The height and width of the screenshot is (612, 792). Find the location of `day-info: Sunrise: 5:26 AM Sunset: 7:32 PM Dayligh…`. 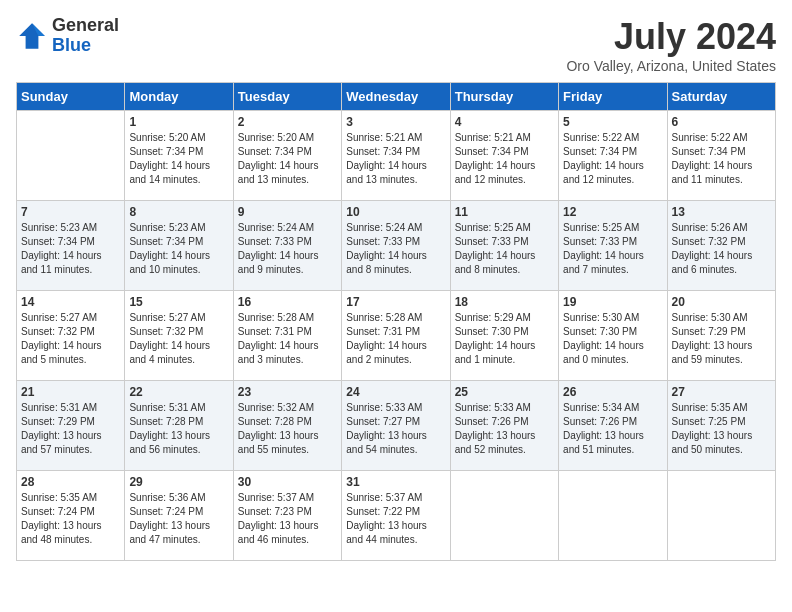

day-info: Sunrise: 5:26 AM Sunset: 7:32 PM Dayligh… is located at coordinates (722, 249).